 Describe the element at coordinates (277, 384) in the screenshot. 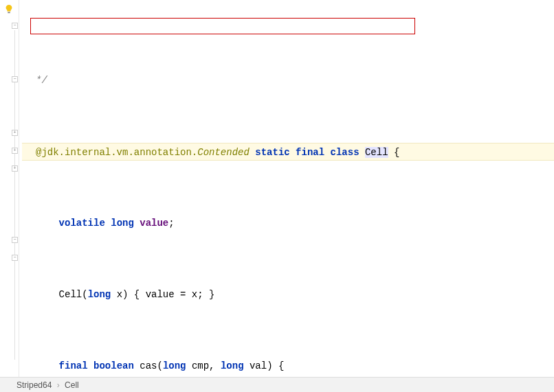

I see `breadcrumb: Striped64 › Cell` at that location.